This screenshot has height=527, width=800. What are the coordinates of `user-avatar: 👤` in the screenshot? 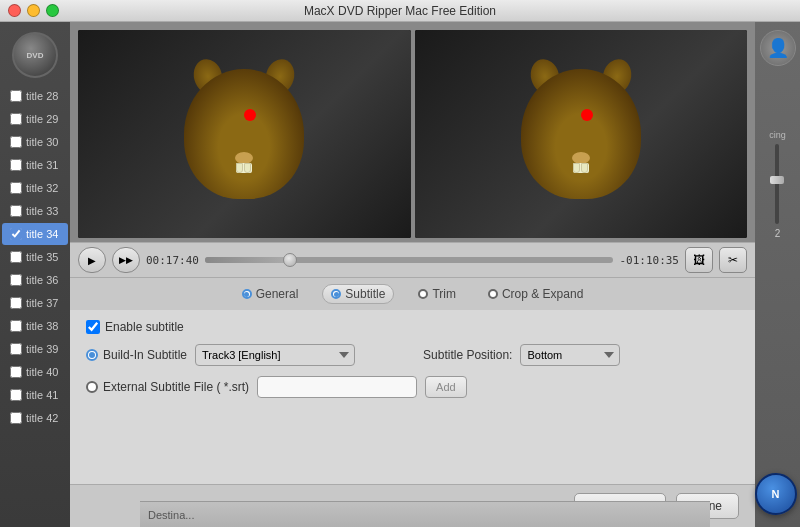 It's located at (778, 48).